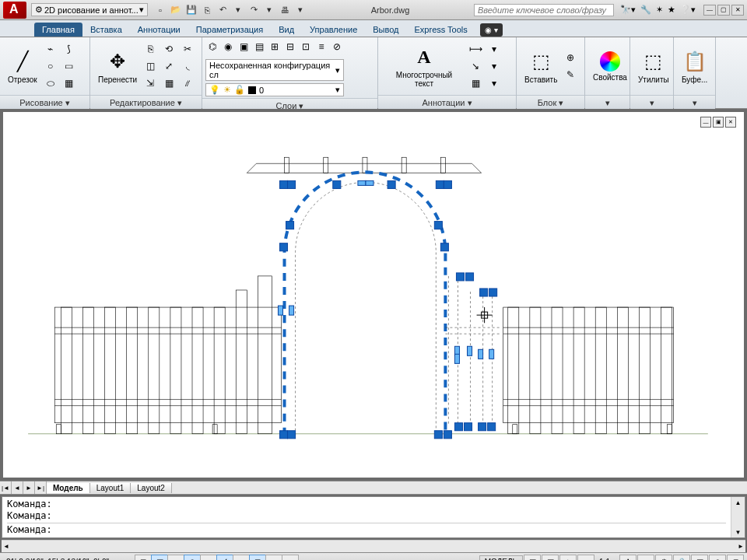  What do you see at coordinates (306, 47) in the screenshot?
I see `layer-icon: ⊡` at bounding box center [306, 47].